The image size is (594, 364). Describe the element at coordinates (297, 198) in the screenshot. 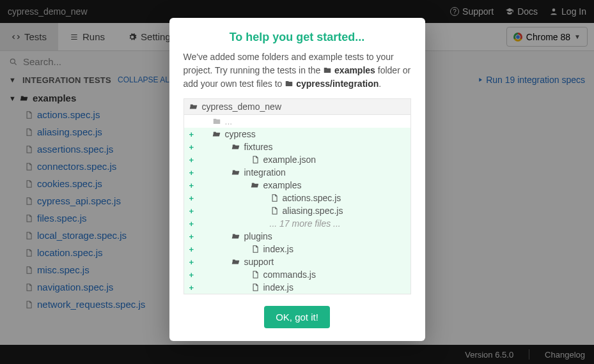

I see `scaffold-line: +actions.spec.js` at that location.